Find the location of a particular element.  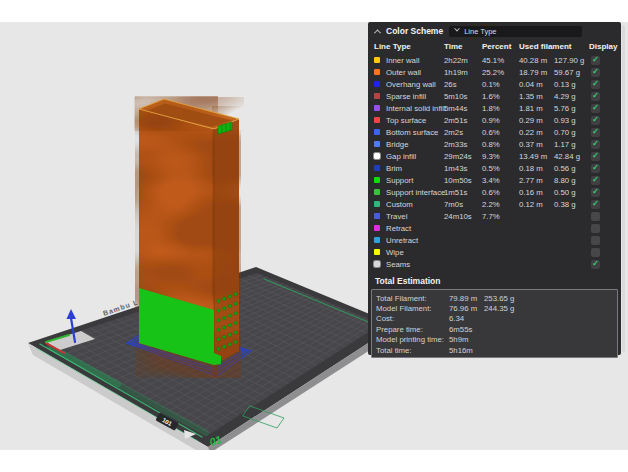

weight: 8.80 g is located at coordinates (570, 180).